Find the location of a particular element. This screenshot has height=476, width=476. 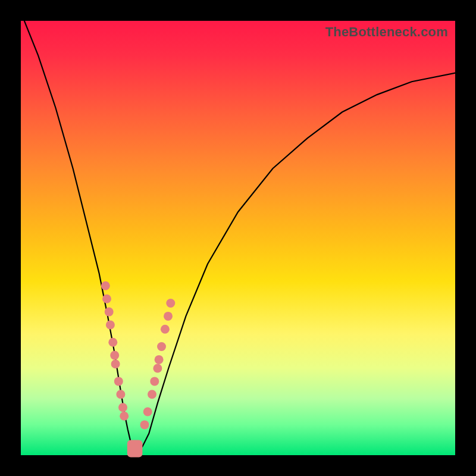

bottom-capsule is located at coordinates (135, 449).